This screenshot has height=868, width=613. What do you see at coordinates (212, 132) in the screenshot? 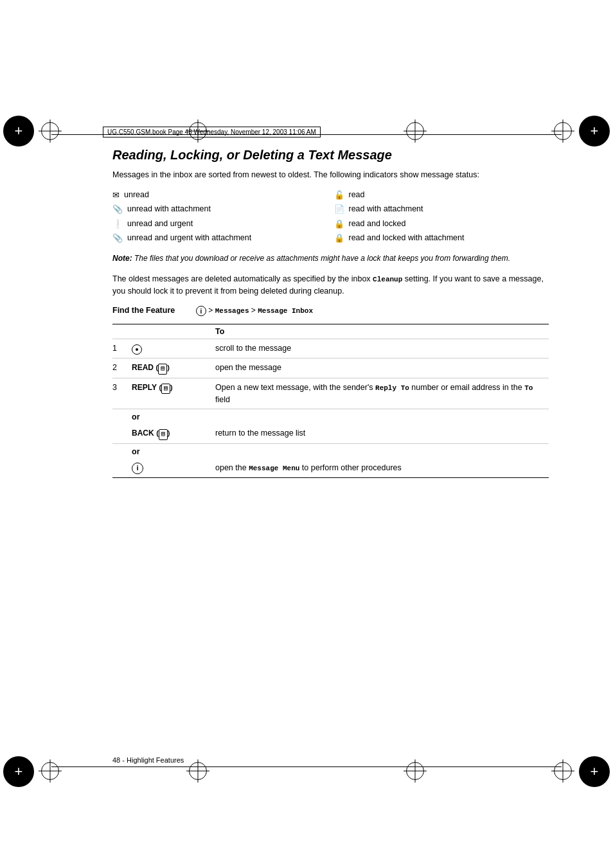
I see `file-info-label: UG.C550.GSM.book Page 48 Wednesday, Nove…` at bounding box center [212, 132].